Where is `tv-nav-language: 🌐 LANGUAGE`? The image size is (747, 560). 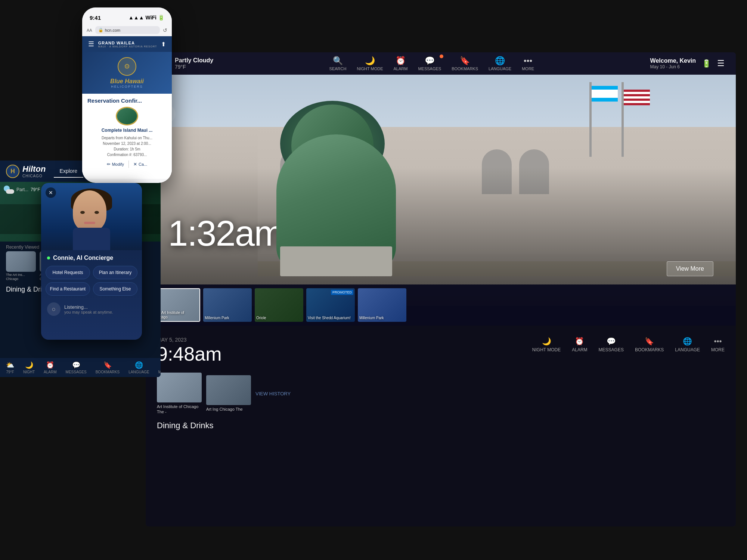 tv-nav-language: 🌐 LANGUAGE is located at coordinates (500, 63).